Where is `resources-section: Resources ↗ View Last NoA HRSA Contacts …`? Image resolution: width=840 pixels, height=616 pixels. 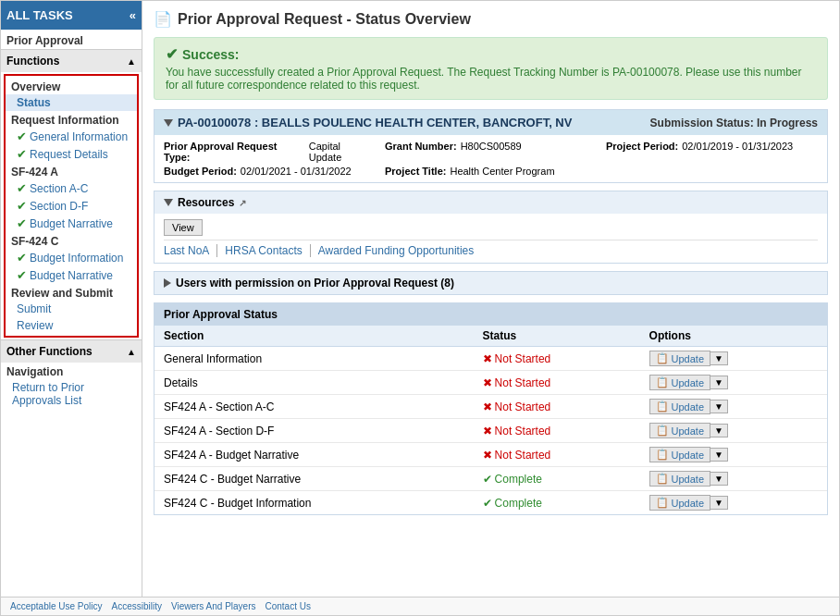 resources-section: Resources ↗ View Last NoA HRSA Contacts … is located at coordinates (490, 228).